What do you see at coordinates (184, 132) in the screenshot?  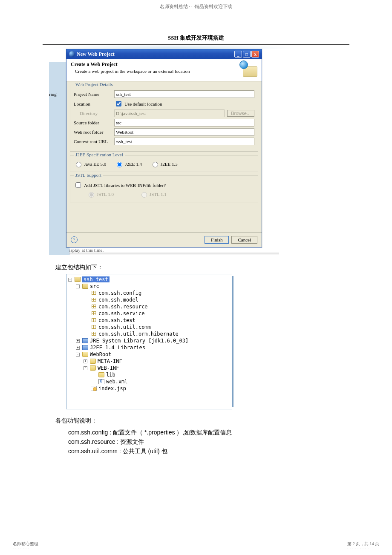 I see `input-web-root` at bounding box center [184, 132].